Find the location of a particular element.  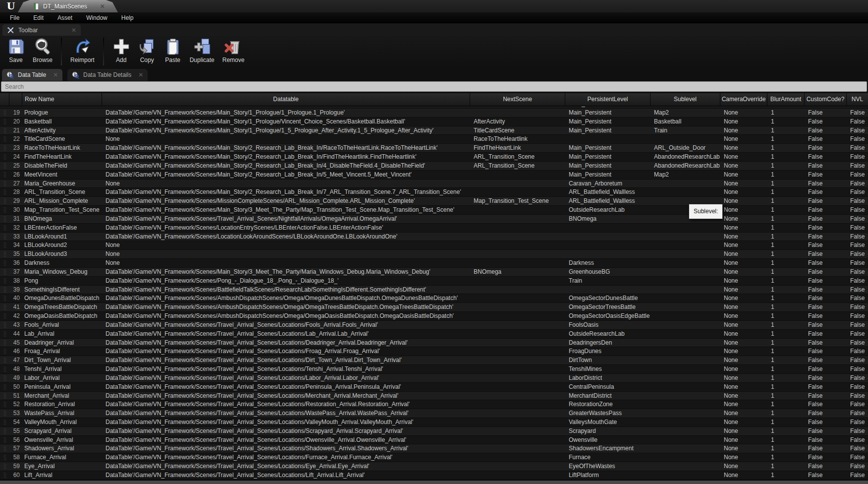

row-name-cell: Furnace_Arrival is located at coordinates (61, 458).